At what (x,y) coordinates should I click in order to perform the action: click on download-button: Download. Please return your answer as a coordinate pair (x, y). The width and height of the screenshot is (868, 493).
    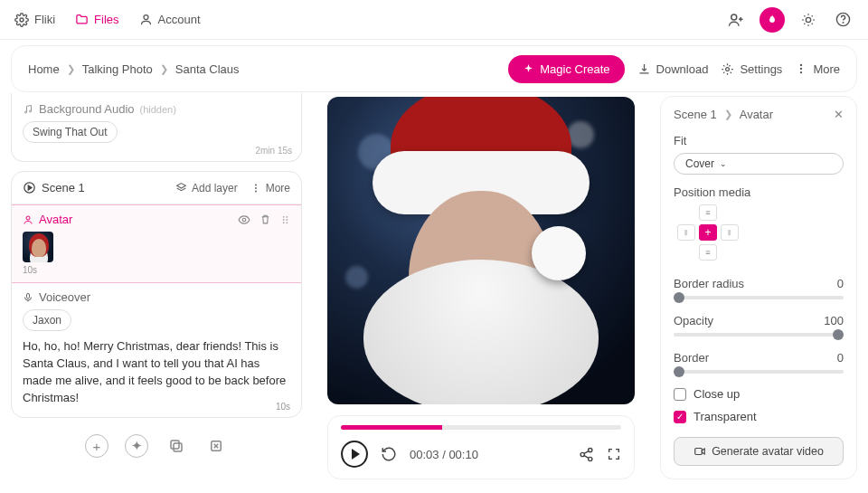
    Looking at the image, I should click on (673, 69).